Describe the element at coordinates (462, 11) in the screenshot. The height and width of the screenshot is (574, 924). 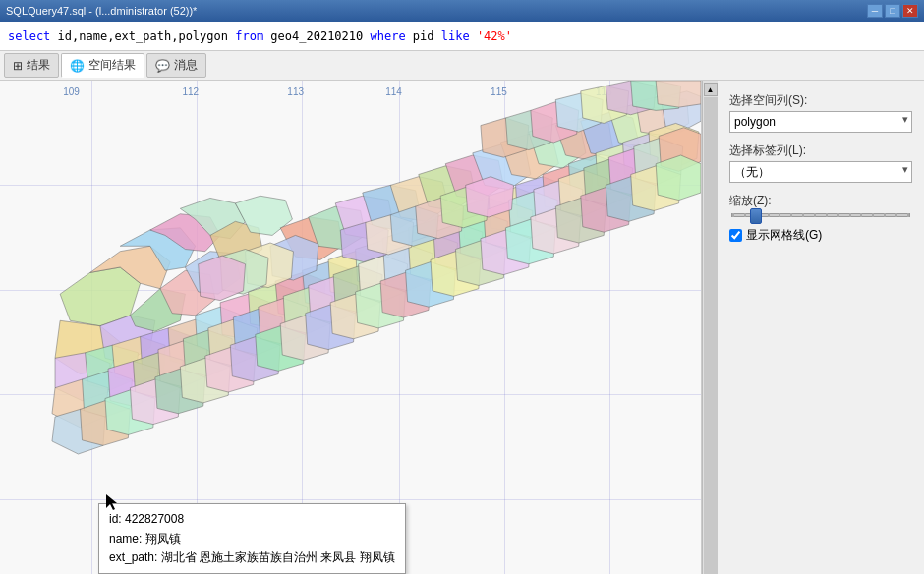
I see `title-bar: SQLQuery47.sql - (l...dministrator (52))…` at that location.